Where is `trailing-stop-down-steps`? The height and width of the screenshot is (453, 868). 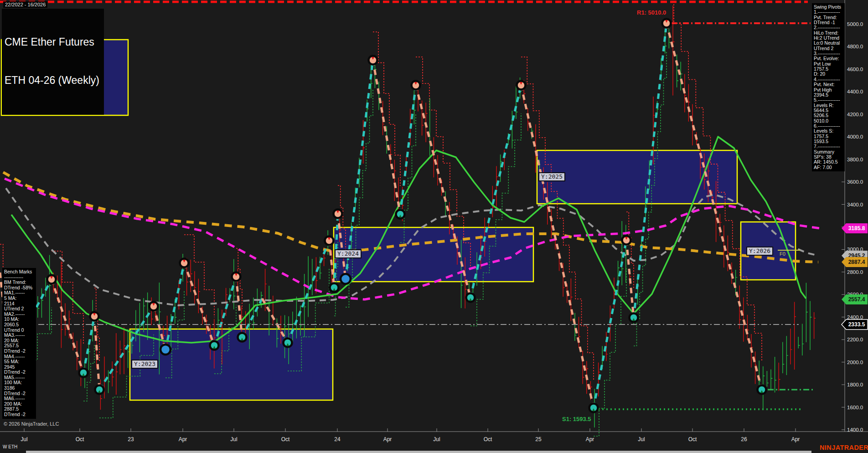 trailing-stop-down-steps is located at coordinates (387, 109).